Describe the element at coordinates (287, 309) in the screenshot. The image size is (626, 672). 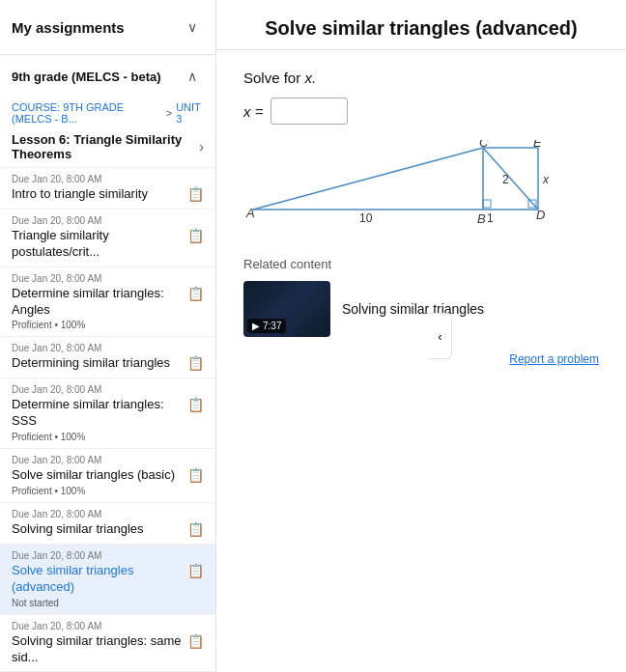
I see `video-thumbnail: ▶ 7:37` at that location.